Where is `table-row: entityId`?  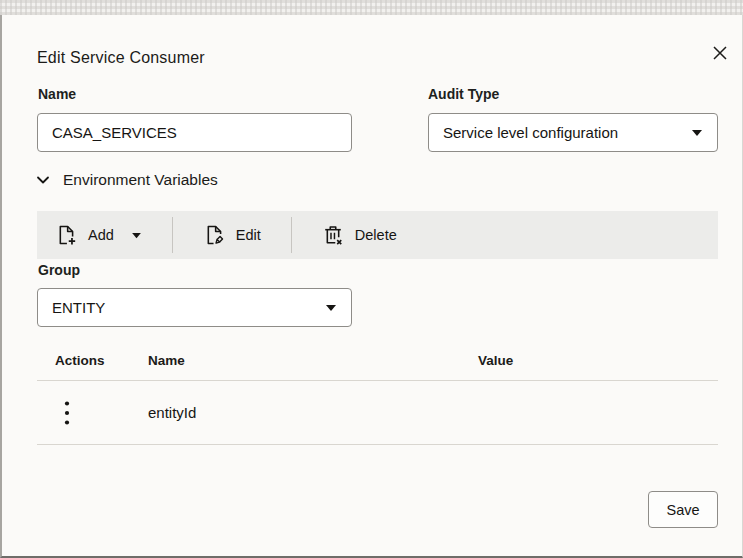
table-row: entityId is located at coordinates (378, 413).